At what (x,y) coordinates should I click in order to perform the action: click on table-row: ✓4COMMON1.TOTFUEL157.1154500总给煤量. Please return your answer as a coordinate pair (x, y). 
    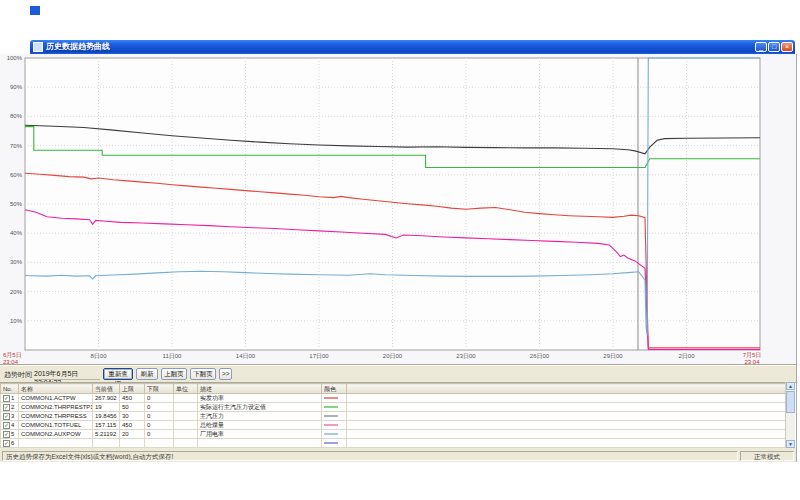
    Looking at the image, I should click on (394, 426).